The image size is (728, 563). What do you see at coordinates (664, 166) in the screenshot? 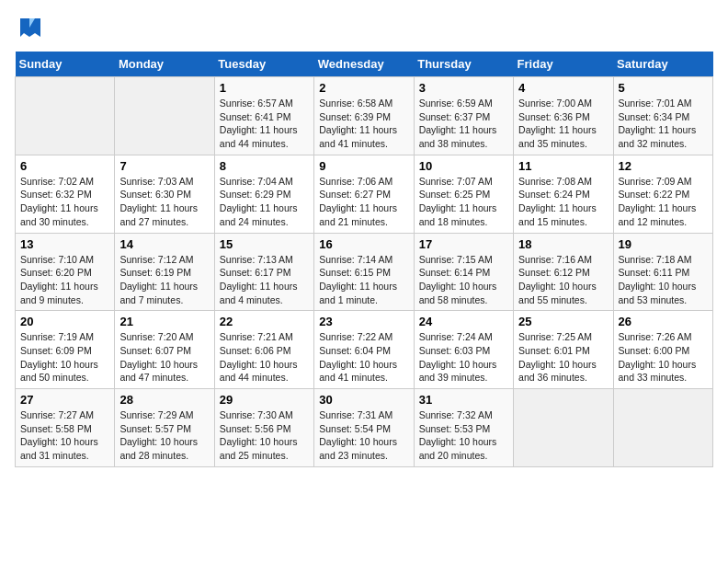
I see `day-number: 12` at bounding box center [664, 166].